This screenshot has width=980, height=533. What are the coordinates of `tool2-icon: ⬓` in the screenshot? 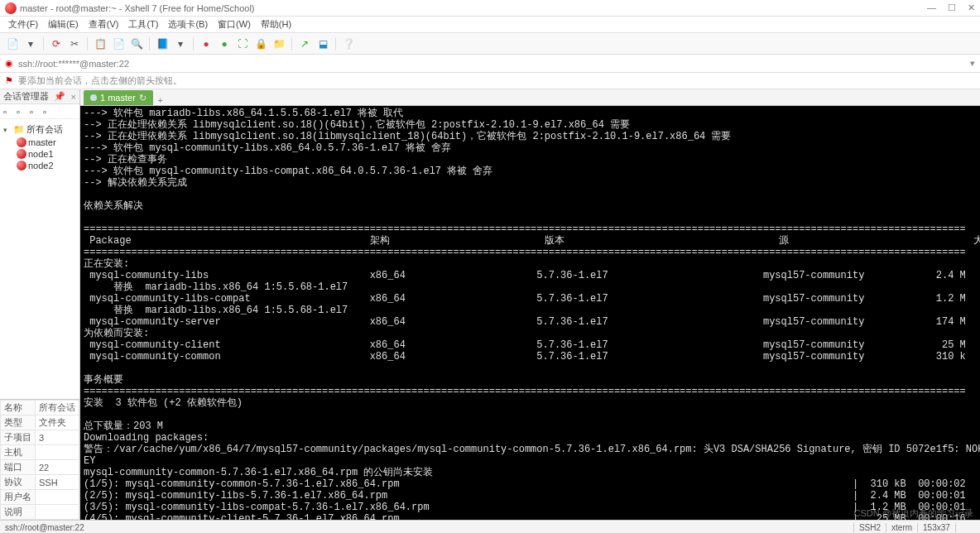 It's located at (323, 44).